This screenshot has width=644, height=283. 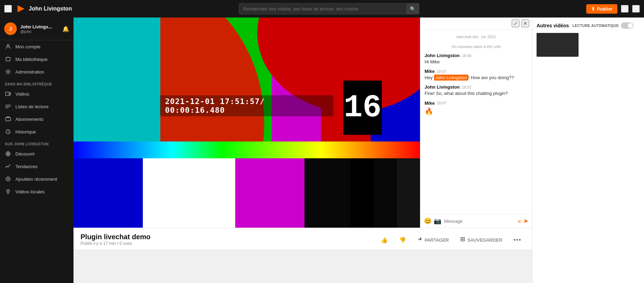 What do you see at coordinates (37, 179) in the screenshot?
I see `sidebar-item-ajoutees-recemment: Ajoutées récemment` at bounding box center [37, 179].